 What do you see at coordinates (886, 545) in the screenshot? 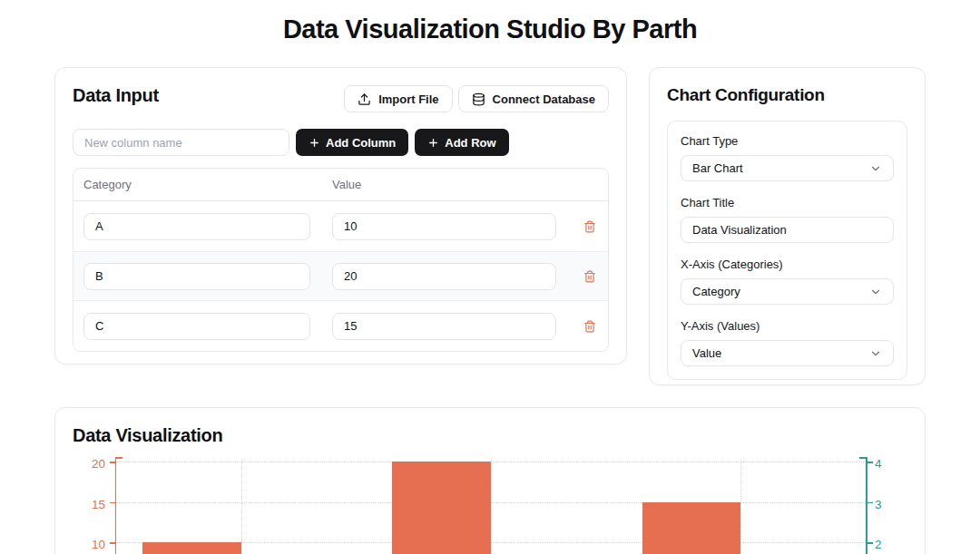
I see `right-y-axis-tick-label: 2` at bounding box center [886, 545].